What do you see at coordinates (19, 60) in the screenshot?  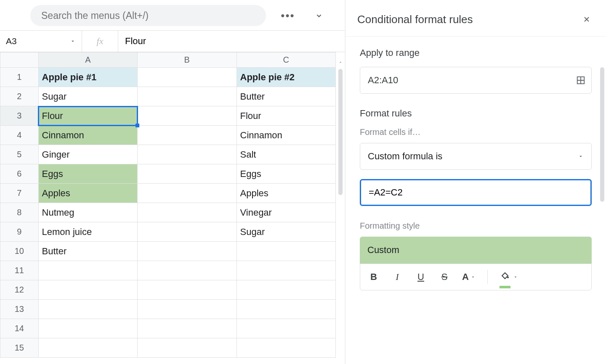 I see `select-all-corner` at bounding box center [19, 60].